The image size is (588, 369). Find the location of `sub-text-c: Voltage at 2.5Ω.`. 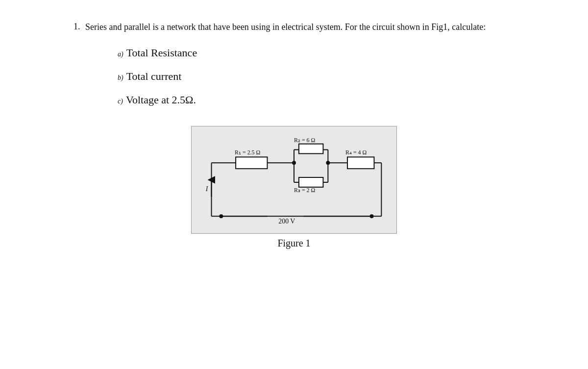

sub-text-c: Voltage at 2.5Ω. is located at coordinates (161, 100).